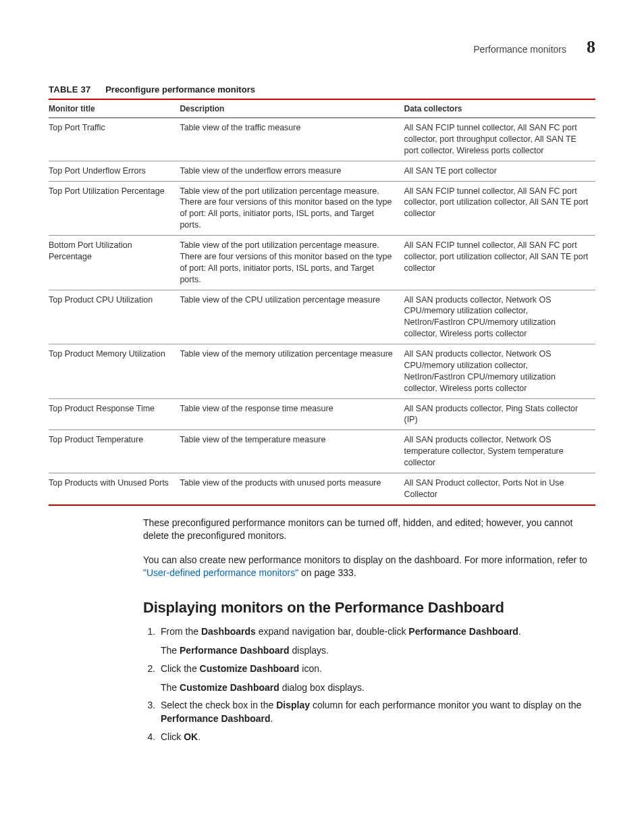 The height and width of the screenshot is (834, 644). I want to click on text: From the, so click(181, 631).